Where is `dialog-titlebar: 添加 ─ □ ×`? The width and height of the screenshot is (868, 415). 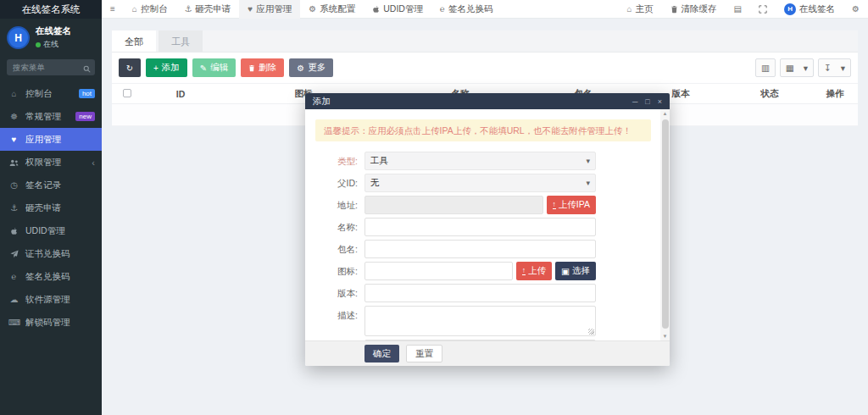
dialog-titlebar: 添加 ─ □ × is located at coordinates (487, 102).